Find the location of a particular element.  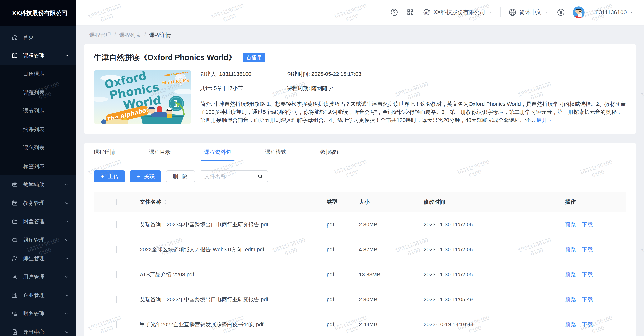

table-row: 2022全球区块链领域人才报告-Web3.0方向_edm.pdf pdf 4.8… is located at coordinates (360, 250).